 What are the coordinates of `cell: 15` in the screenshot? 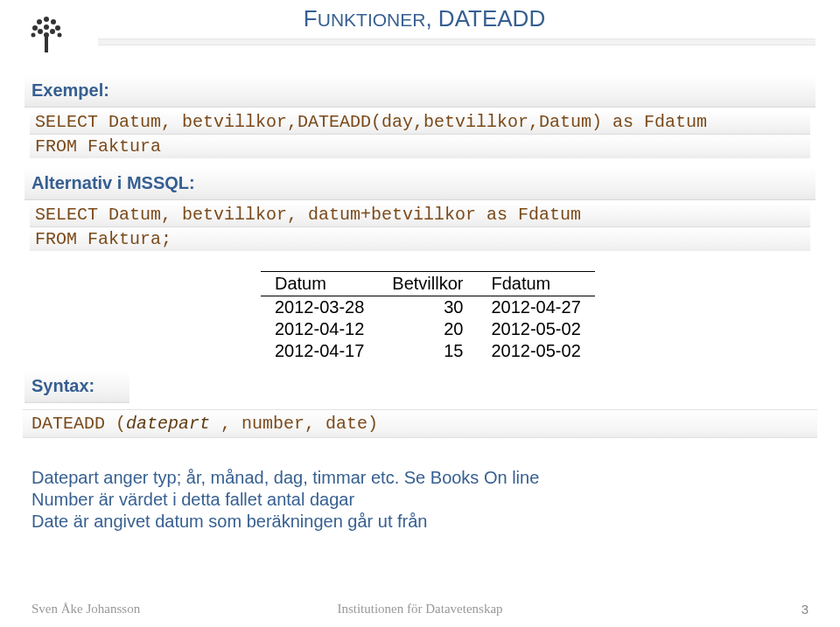 It's located at (427, 352).